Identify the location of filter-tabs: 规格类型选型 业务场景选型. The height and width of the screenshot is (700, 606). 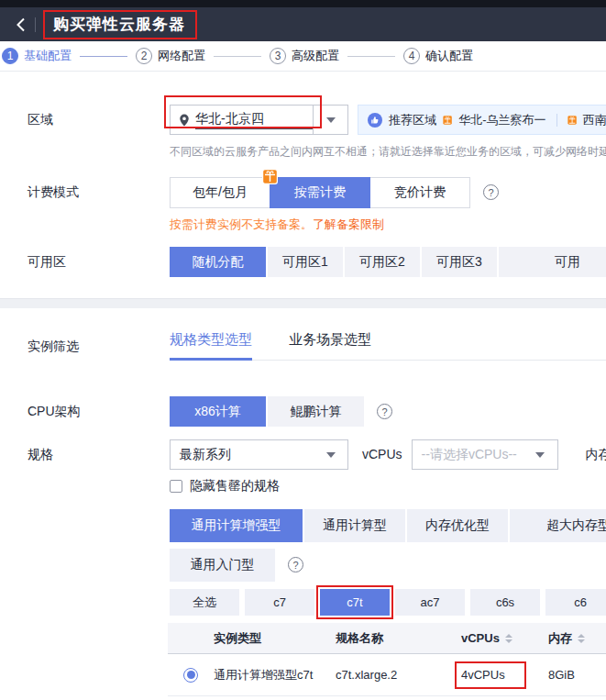
(388, 346).